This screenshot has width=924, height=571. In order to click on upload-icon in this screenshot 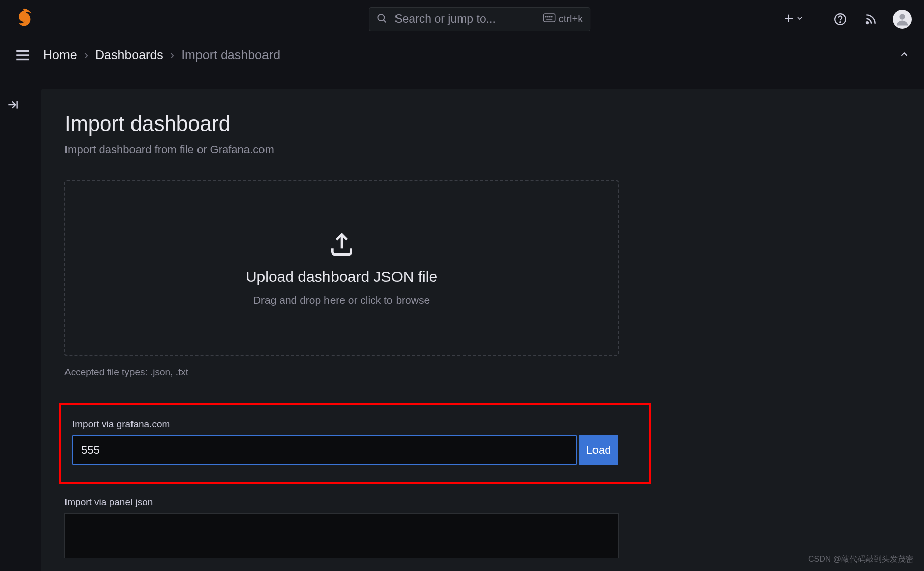, I will do `click(342, 245)`.